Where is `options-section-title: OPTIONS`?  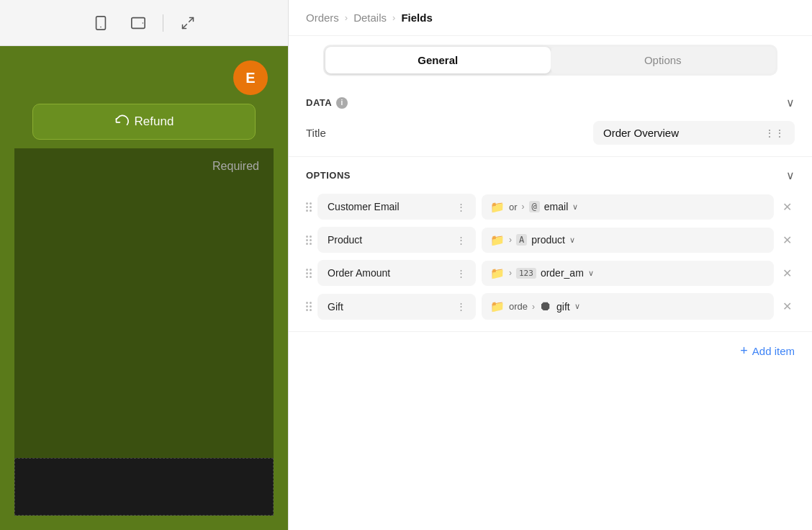
options-section-title: OPTIONS is located at coordinates (328, 176).